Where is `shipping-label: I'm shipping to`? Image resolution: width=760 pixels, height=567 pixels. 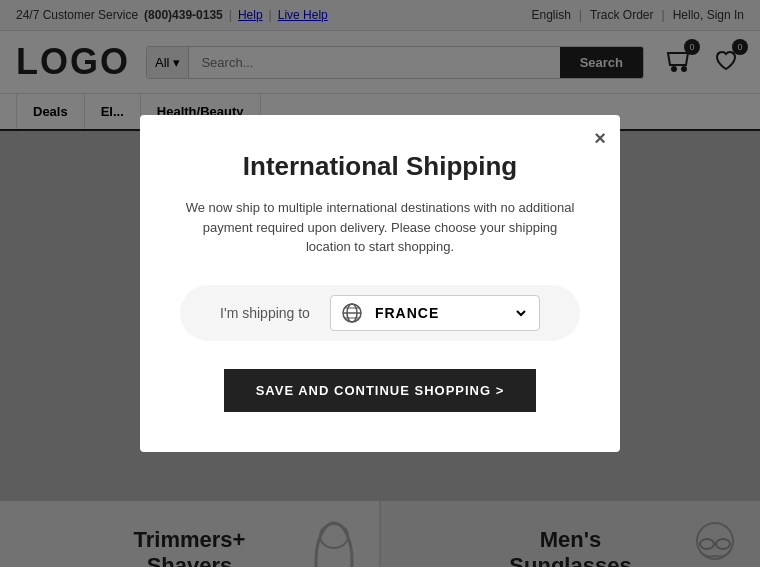
shipping-label: I'm shipping to is located at coordinates (265, 313).